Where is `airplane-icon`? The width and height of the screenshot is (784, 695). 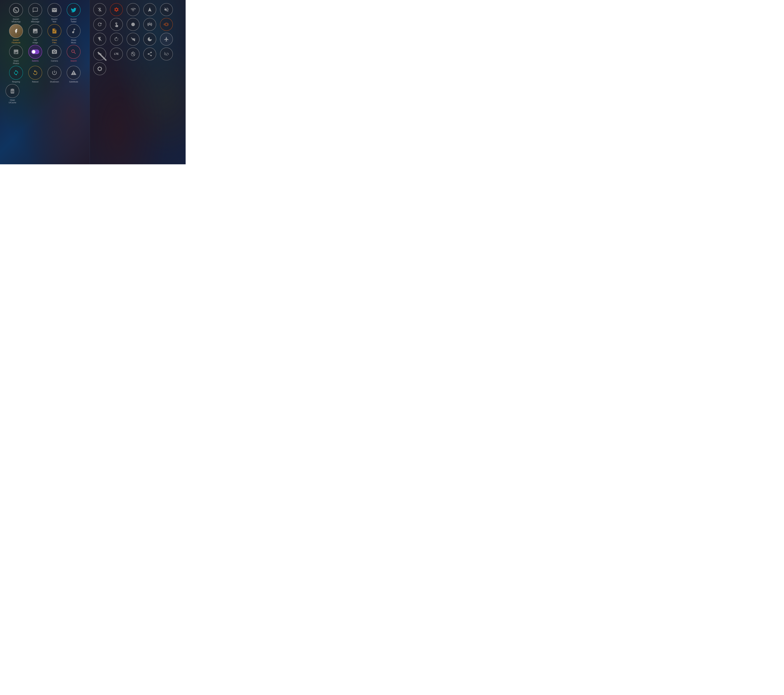
airplane-icon is located at coordinates (166, 39).